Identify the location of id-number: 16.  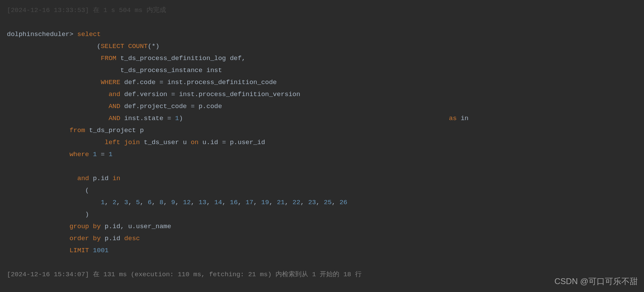
(234, 202).